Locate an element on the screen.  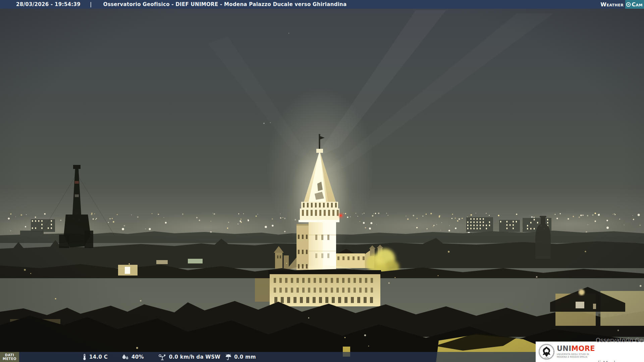
weathercam-brand-weather: Weather is located at coordinates (612, 5).